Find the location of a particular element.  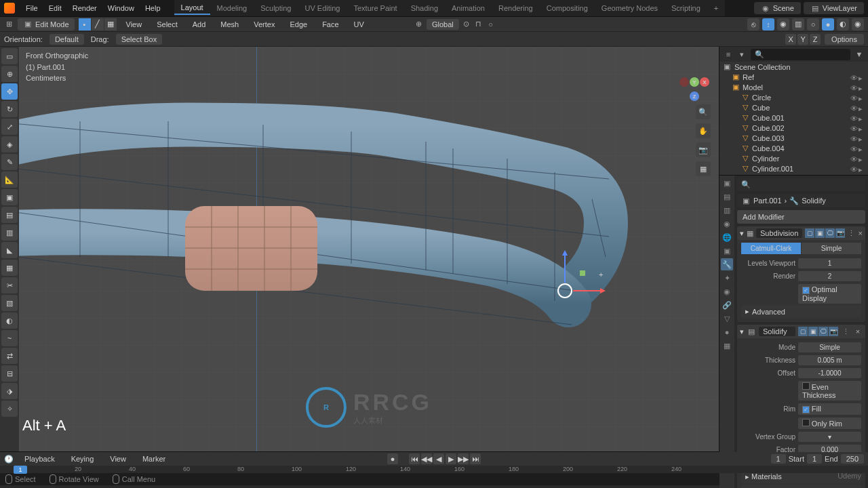

outliner-item: ▣Ref👁▸ is located at coordinates (793, 77).